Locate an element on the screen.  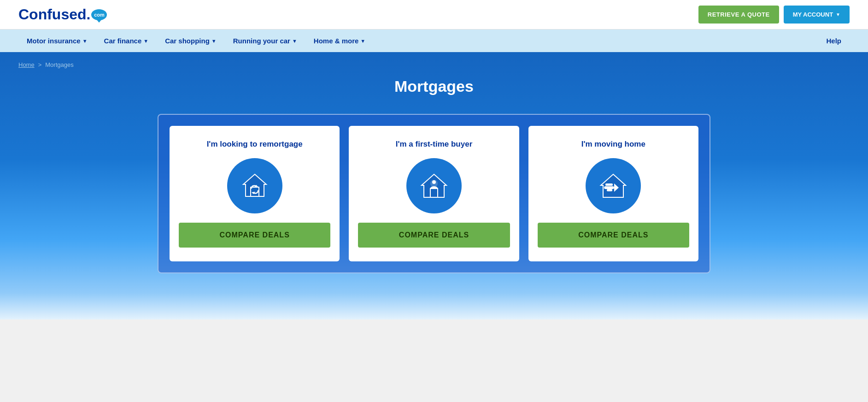
my-account-label: MY ACCOUNT is located at coordinates (813, 15).